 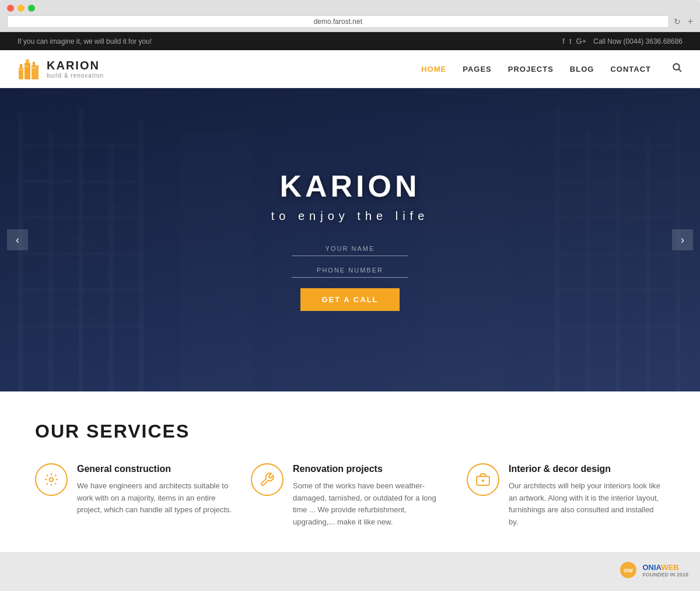 I want to click on reload-icon: ↻, so click(x=677, y=22).